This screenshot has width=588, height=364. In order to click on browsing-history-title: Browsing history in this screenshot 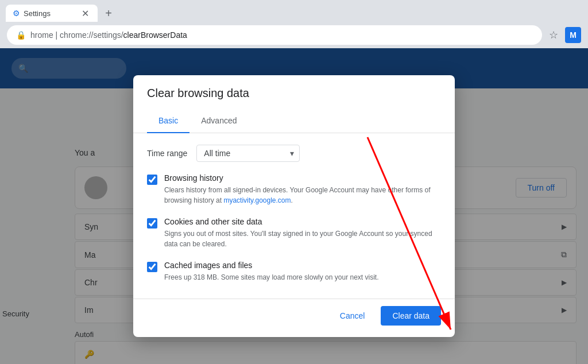, I will do `click(303, 178)`.